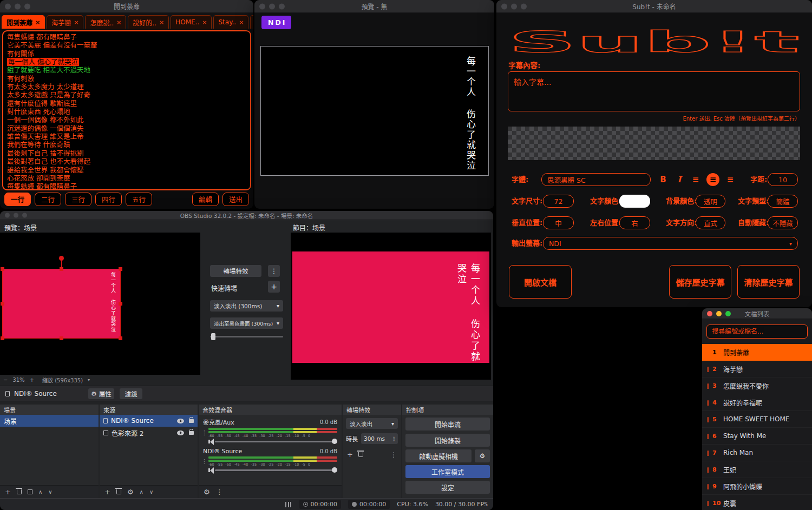 Image resolution: width=812 pixels, height=510 pixels. Describe the element at coordinates (231, 22) in the screenshot. I see `tab-song-6: Stay..×` at that location.